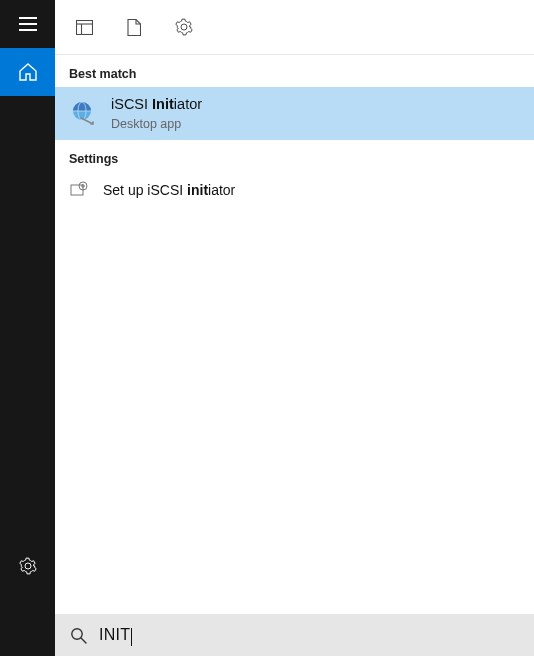  Describe the element at coordinates (114, 635) in the screenshot. I see `query-text: INIT` at that location.